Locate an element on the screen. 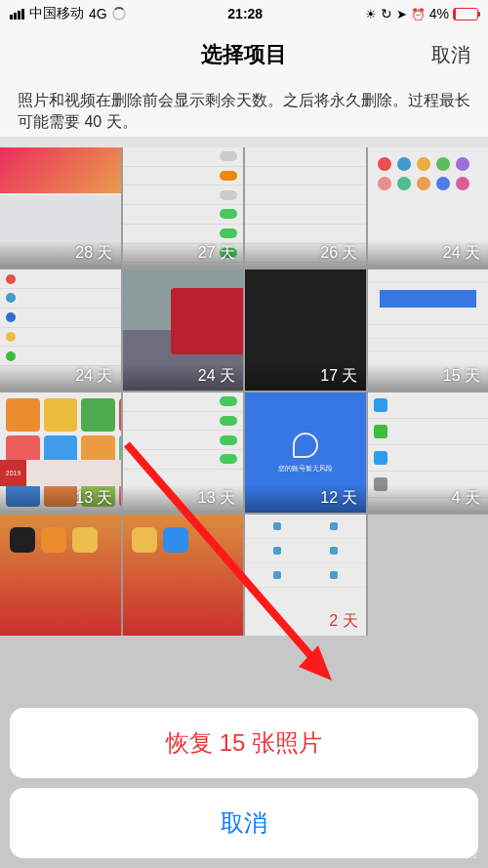  alarm-icon is located at coordinates (418, 14).